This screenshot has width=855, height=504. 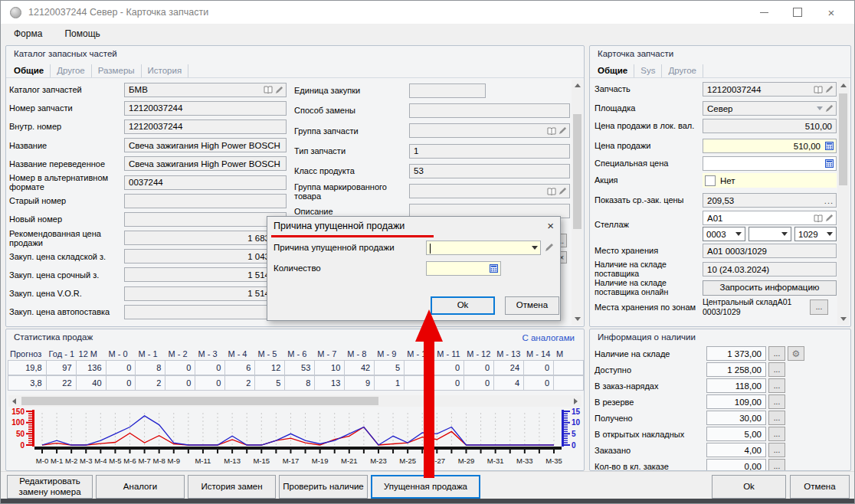 I want to click on tab-istoriya: История, so click(x=165, y=70).